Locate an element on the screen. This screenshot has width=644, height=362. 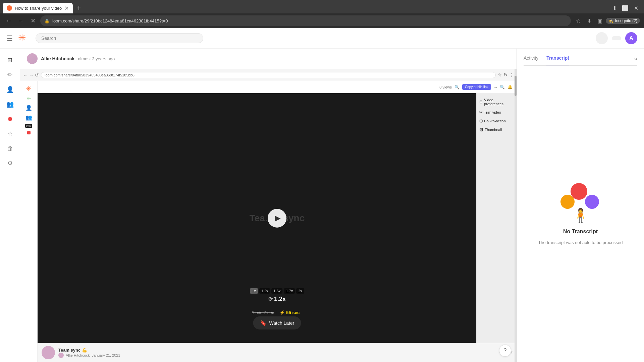
download-icon: ⬇ is located at coordinates (589, 21).